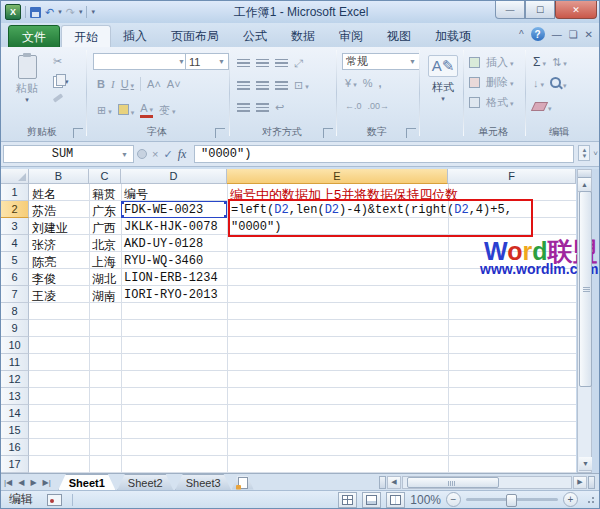  Describe the element at coordinates (540, 10) in the screenshot. I see `maximize-button: ☐` at that location.